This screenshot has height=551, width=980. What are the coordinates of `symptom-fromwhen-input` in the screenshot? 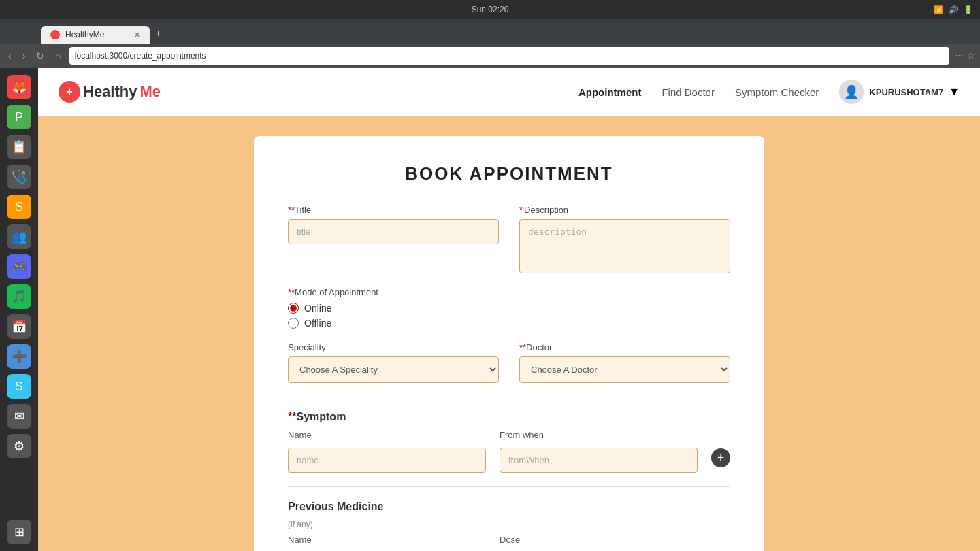 It's located at (599, 460).